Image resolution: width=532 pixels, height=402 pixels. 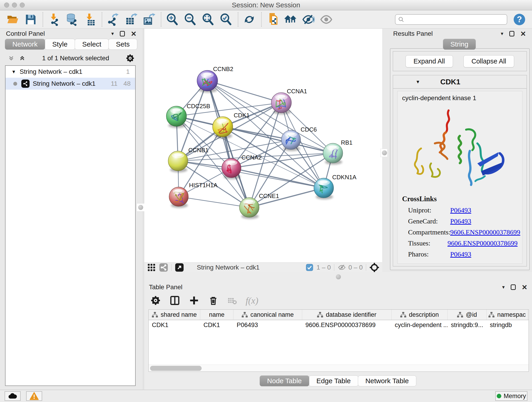 I want to click on tab-network: Network, so click(x=25, y=44).